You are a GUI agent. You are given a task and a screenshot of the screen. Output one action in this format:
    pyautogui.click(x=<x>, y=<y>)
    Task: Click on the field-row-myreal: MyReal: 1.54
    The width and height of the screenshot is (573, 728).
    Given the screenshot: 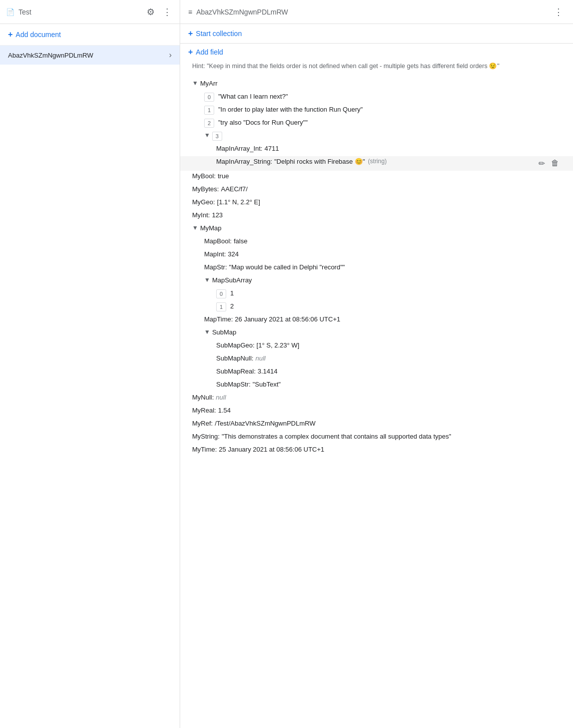 What is the action you would take?
    pyautogui.click(x=376, y=412)
    